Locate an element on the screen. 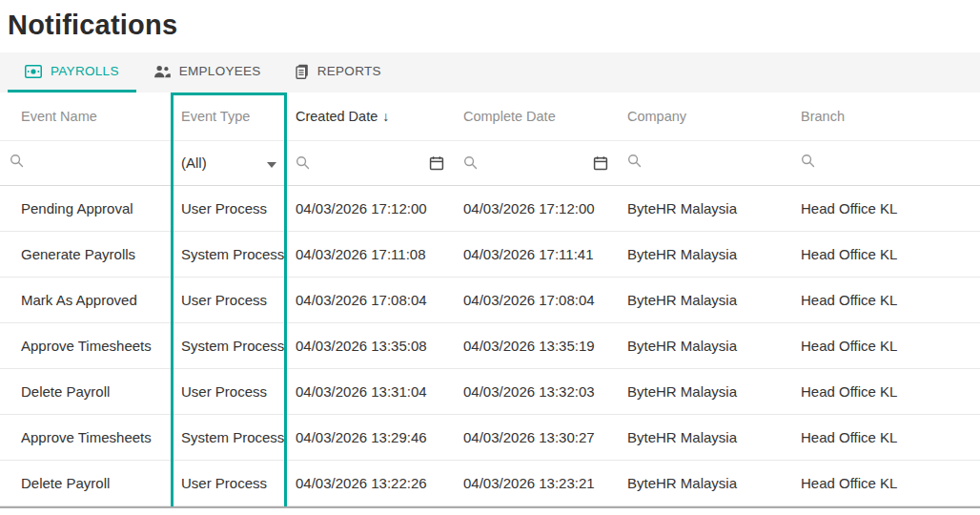  table-cell: Mark As Approved is located at coordinates (86, 299).